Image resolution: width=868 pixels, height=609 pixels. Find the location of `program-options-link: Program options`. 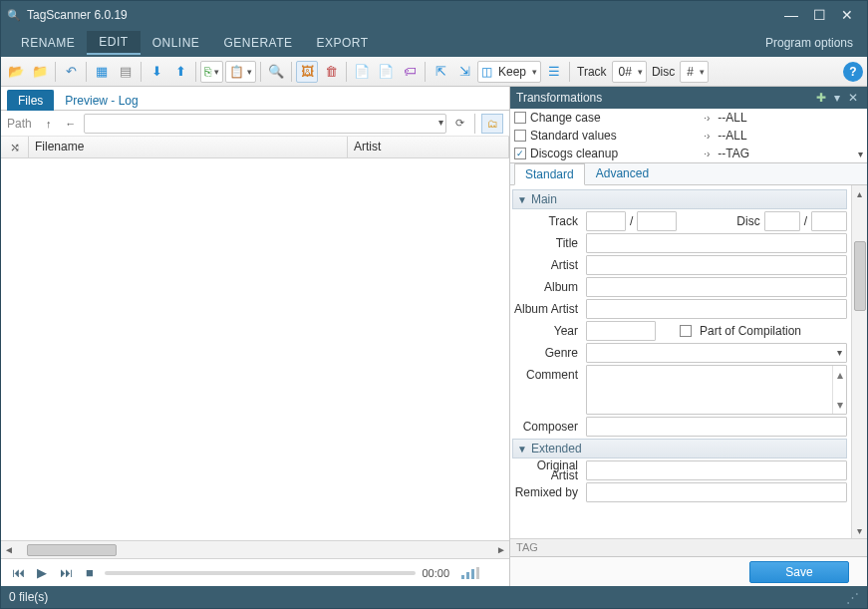

program-options-link: Program options is located at coordinates (809, 43).